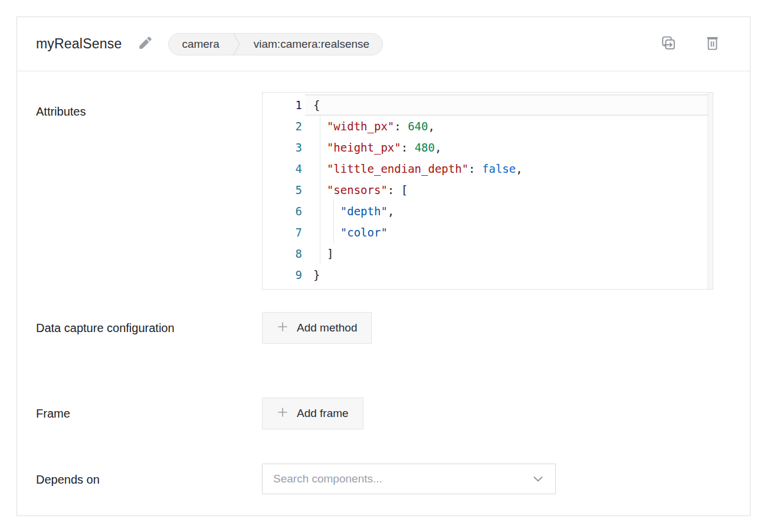 This screenshot has width=767, height=532. I want to click on depends-on-placeholder: Search components..., so click(328, 479).